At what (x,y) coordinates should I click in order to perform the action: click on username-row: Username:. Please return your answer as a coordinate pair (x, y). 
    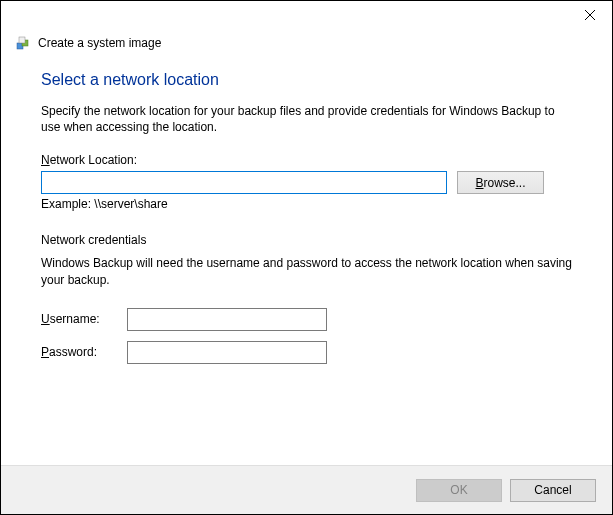
    Looking at the image, I should click on (306, 320).